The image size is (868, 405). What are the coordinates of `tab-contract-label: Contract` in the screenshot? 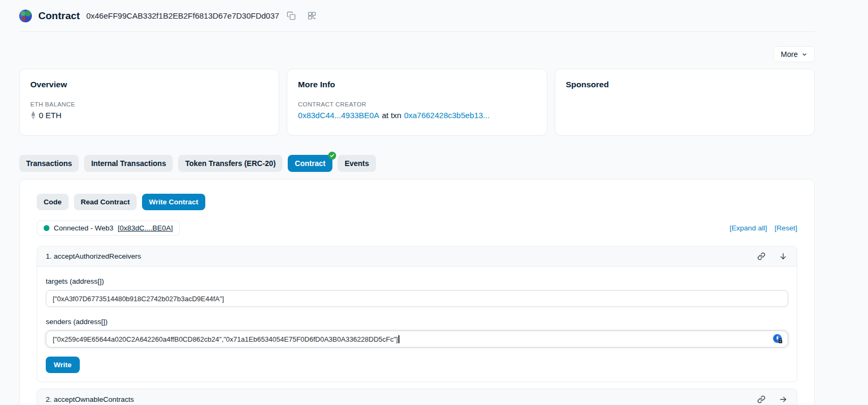 It's located at (310, 163).